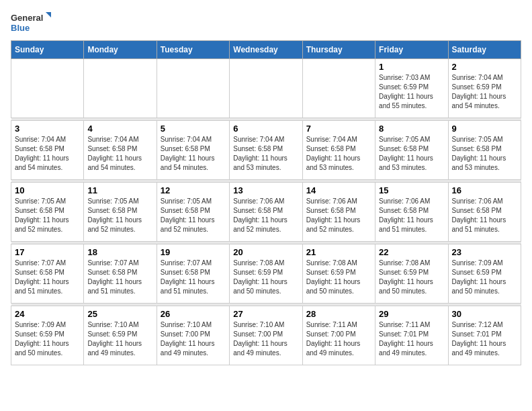 Image resolution: width=532 pixels, height=411 pixels. Describe the element at coordinates (339, 336) in the screenshot. I see `calendar-cell: 28Sunrise: 7:11 AMSunset: 7:00 PMDayligh…` at that location.